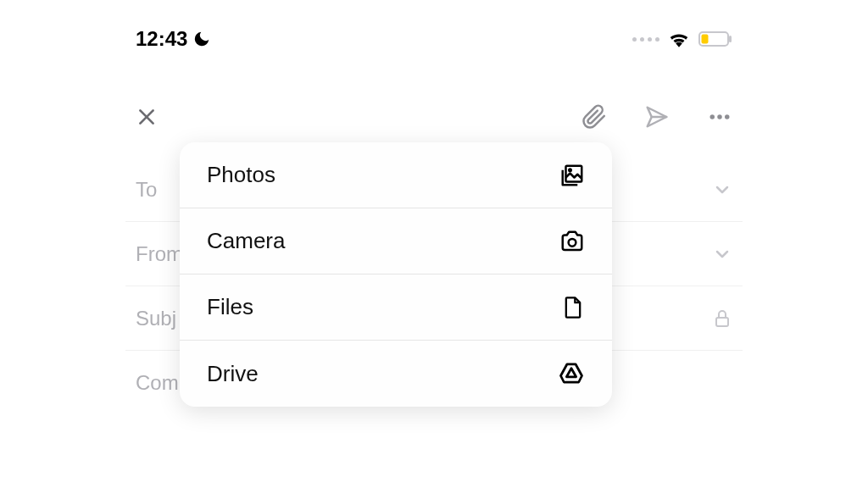  Describe the element at coordinates (396, 308) in the screenshot. I see `attach-files-item: Files` at that location.